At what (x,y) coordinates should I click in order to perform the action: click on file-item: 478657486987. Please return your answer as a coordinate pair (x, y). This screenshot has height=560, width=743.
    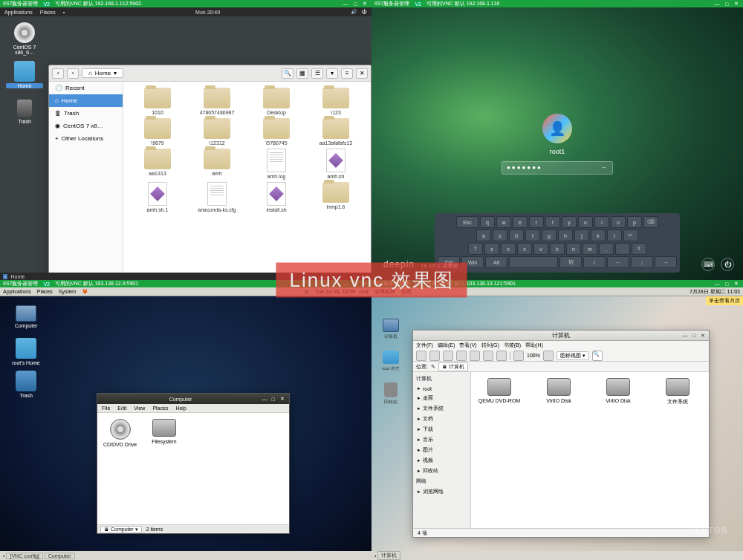
    Looking at the image, I should click on (217, 101).